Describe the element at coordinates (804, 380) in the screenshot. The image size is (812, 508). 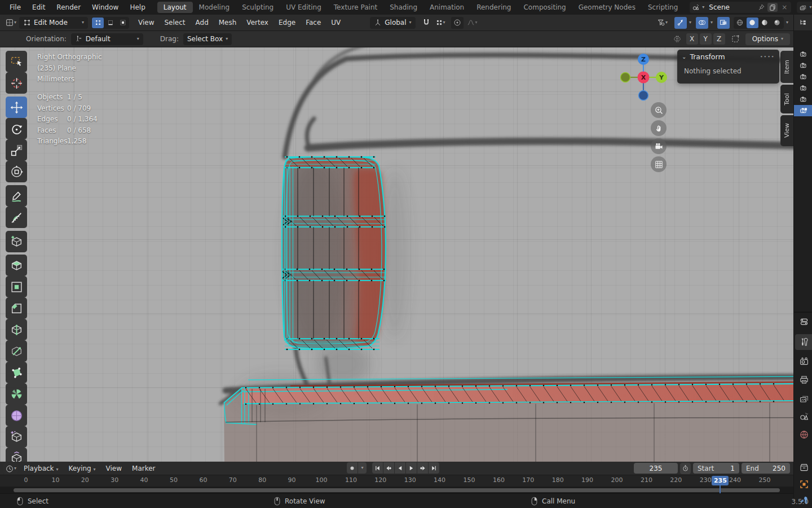
I see `tab-output` at that location.